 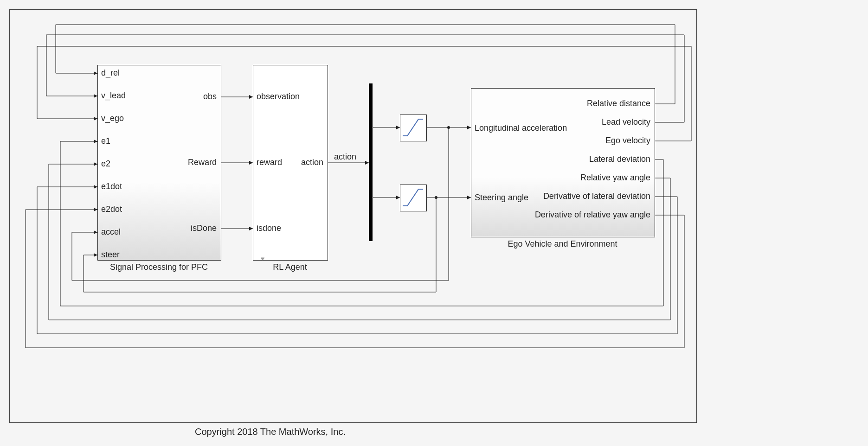 I want to click on port-v_lead: v_lead, so click(x=113, y=96).